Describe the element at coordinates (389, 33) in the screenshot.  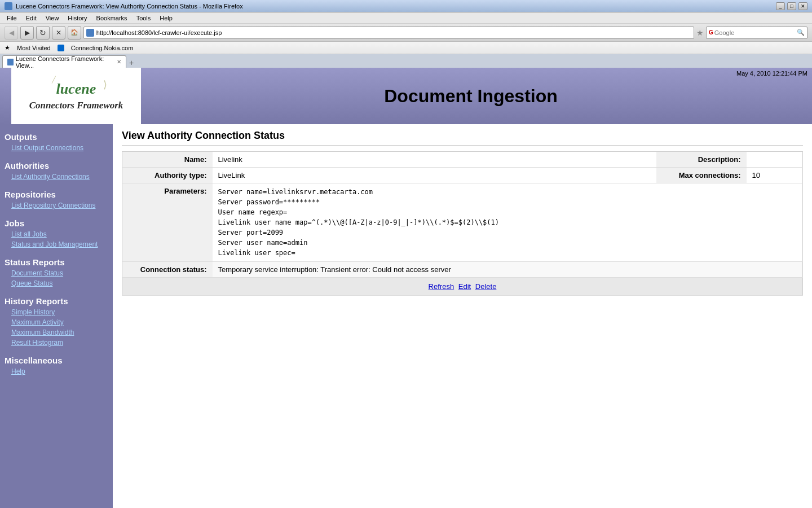
I see `address-input-wrapper` at that location.